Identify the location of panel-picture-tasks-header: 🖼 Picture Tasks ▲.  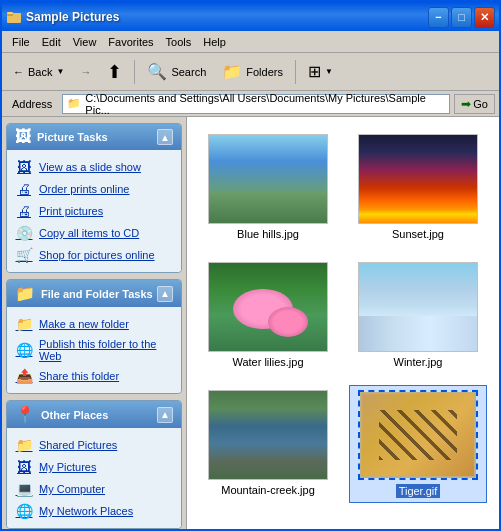
(94, 137).